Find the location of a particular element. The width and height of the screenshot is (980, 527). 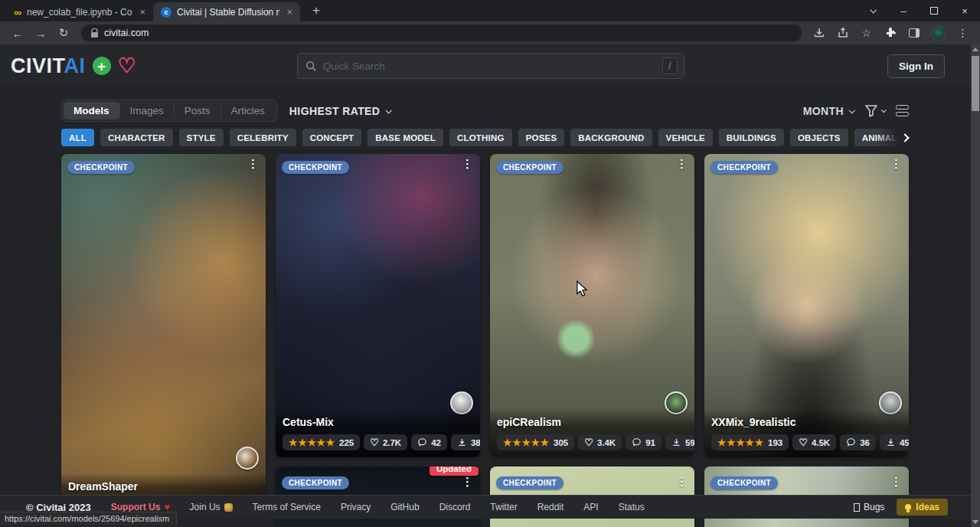

chip-base-model: BASE MODEL is located at coordinates (406, 138).